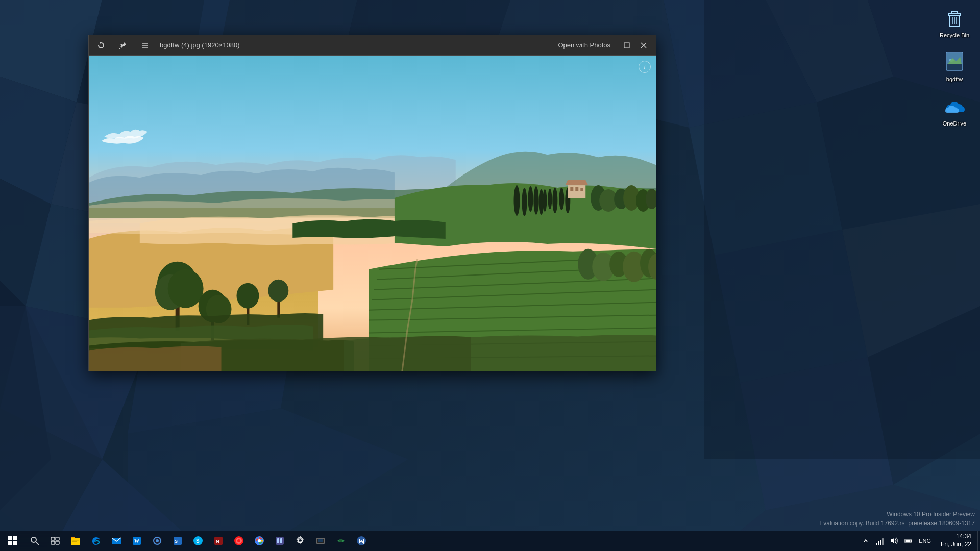 The width and height of the screenshot is (980, 551). What do you see at coordinates (55, 541) in the screenshot?
I see `task-view-button` at bounding box center [55, 541].